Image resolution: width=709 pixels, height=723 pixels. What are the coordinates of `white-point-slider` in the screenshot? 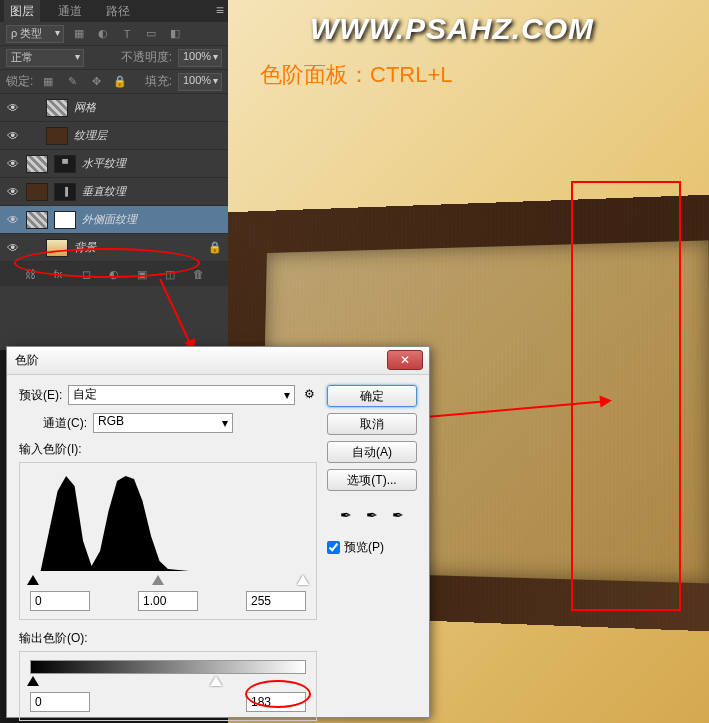 It's located at (303, 580).